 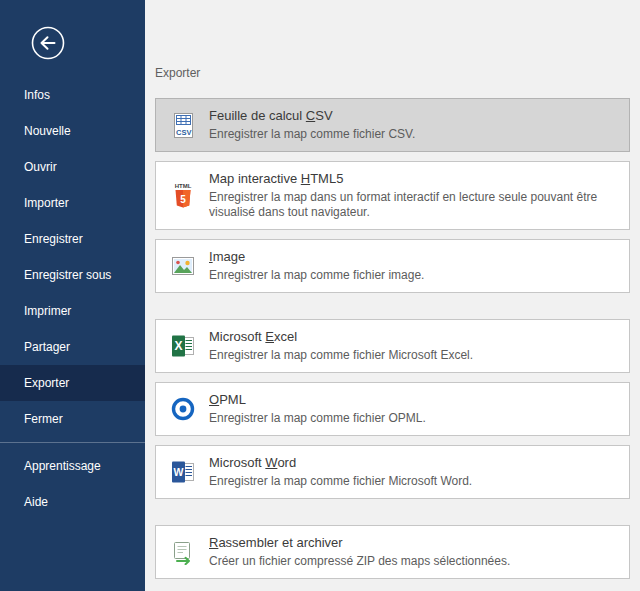 What do you see at coordinates (360, 543) in the screenshot?
I see `export-option-title: Rassembler et archiver` at bounding box center [360, 543].